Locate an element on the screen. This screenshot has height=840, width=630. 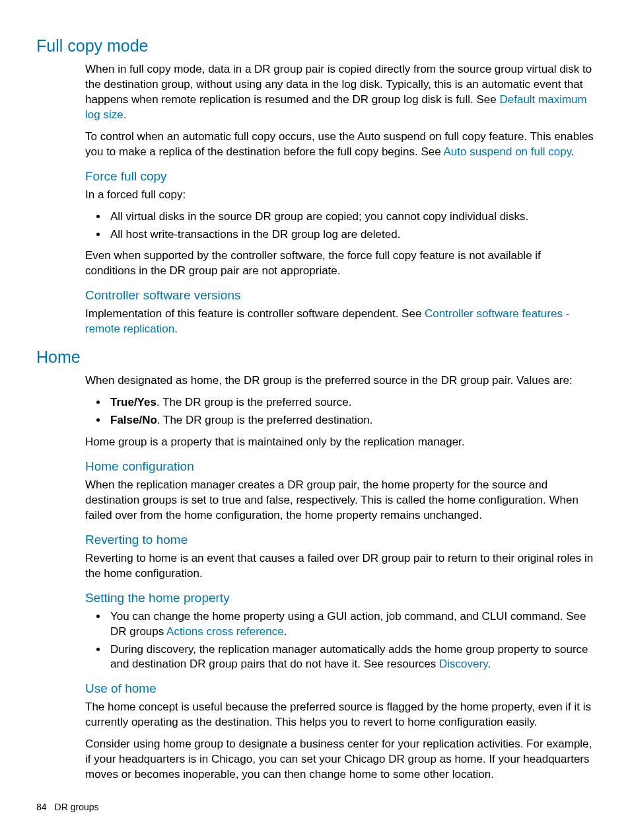
heading-setting-home: Setting the home property is located at coordinates (339, 598).